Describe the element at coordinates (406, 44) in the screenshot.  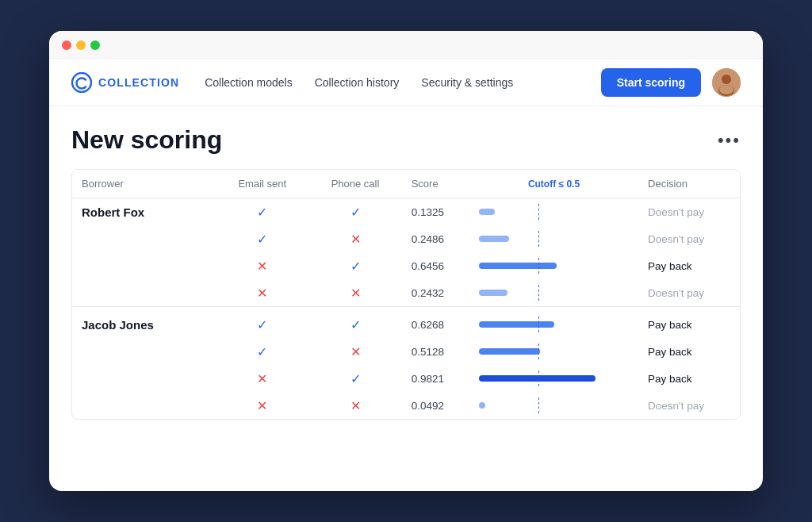
I see `titlebar` at that location.